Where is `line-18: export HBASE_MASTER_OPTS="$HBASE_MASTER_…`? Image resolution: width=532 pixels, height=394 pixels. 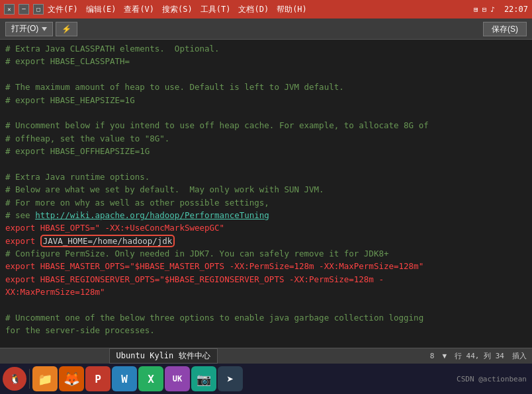 line-18: export HBASE_MASTER_OPTS="$HBASE_MASTER_… is located at coordinates (266, 266).